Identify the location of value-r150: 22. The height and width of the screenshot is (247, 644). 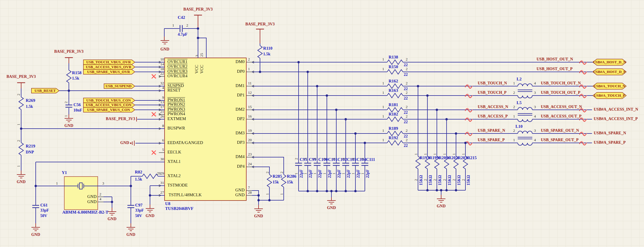
(406, 75).